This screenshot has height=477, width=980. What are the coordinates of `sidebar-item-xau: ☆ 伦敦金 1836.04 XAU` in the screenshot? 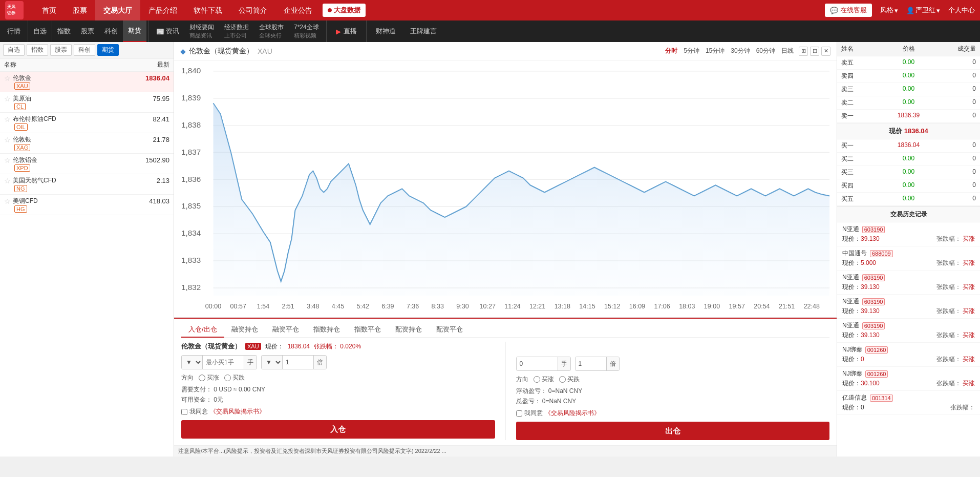 It's located at (87, 82).